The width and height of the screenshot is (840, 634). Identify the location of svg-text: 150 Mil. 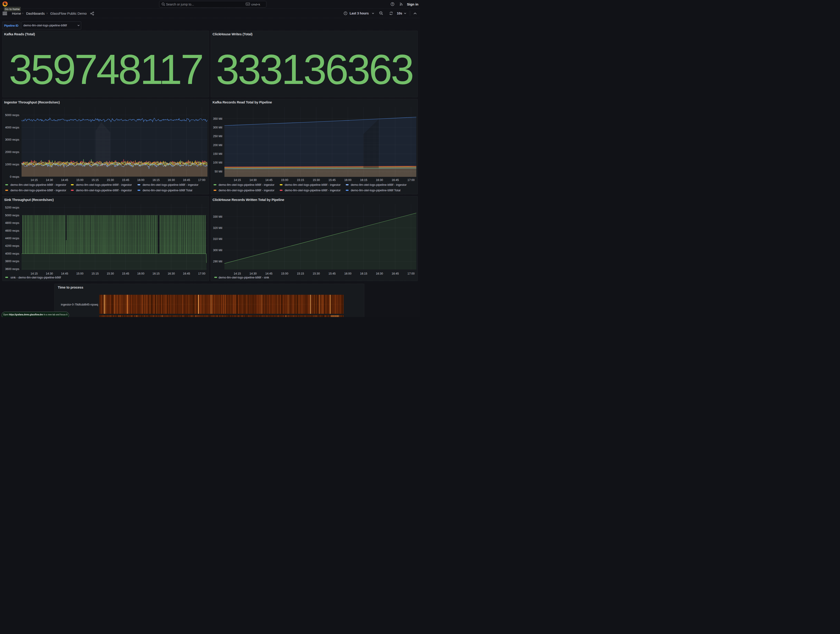
(218, 154).